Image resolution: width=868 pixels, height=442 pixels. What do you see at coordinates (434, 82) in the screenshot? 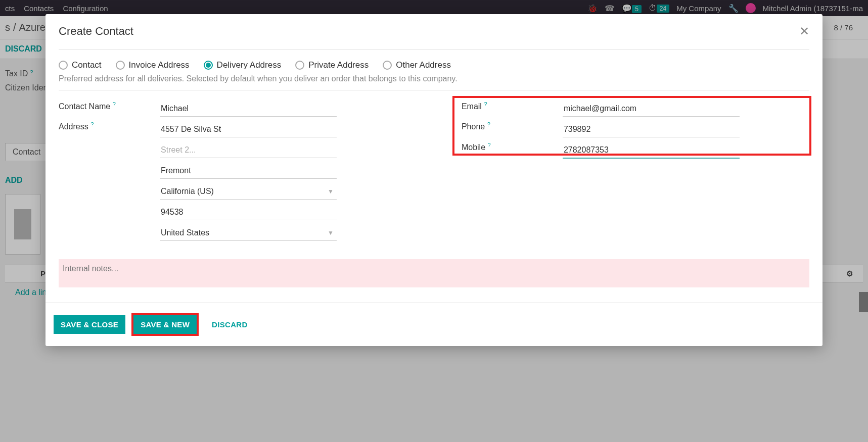
I see `hint-text: Preferred address for all deliveries. Se…` at bounding box center [434, 82].